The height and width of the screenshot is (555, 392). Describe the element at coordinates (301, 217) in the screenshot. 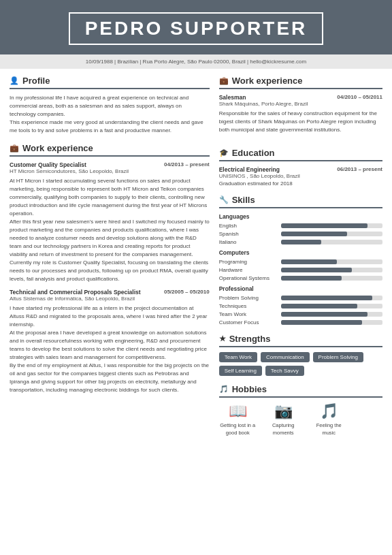

I see `languages-label: Languages` at that location.